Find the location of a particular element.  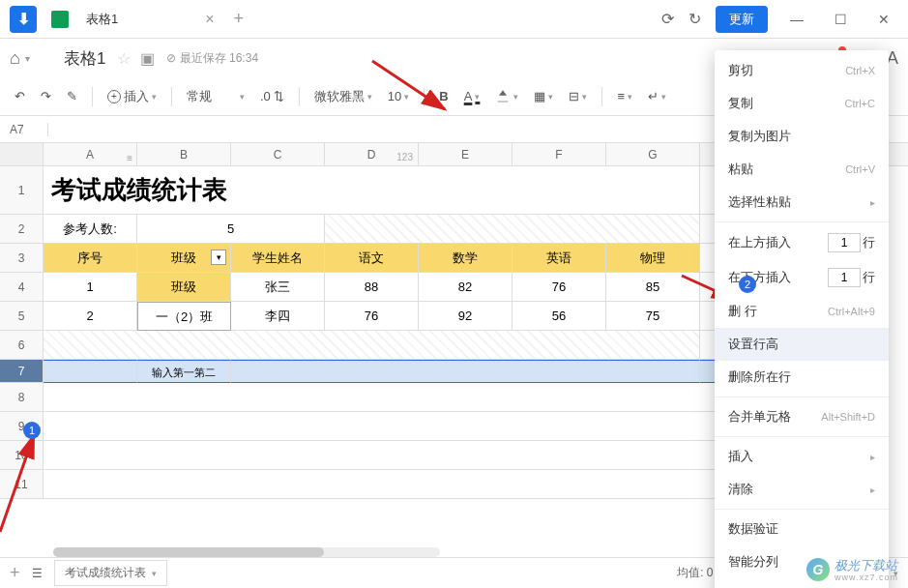

ctx-set-data-format: 设置数据格式 is located at coordinates (802, 583).